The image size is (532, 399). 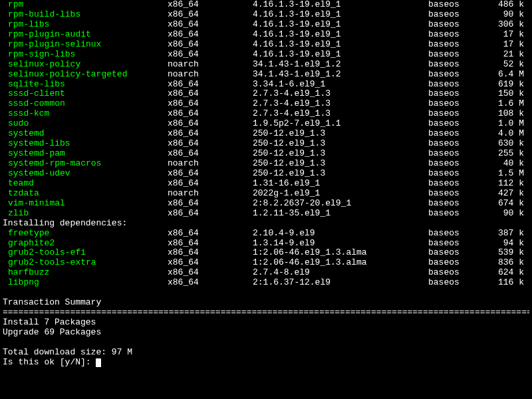 I want to click on package-version: 2.7.4-8.el9, so click(x=340, y=273).